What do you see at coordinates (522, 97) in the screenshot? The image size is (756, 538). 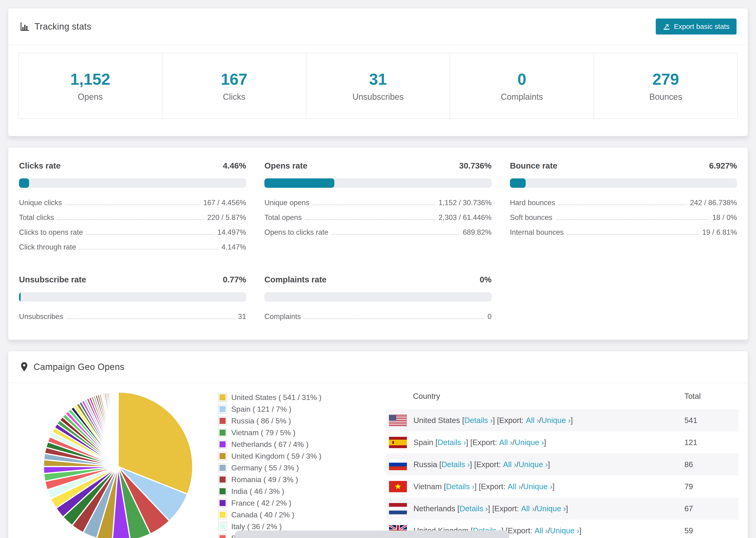 I see `summary-stat-label: Complaints` at bounding box center [522, 97].